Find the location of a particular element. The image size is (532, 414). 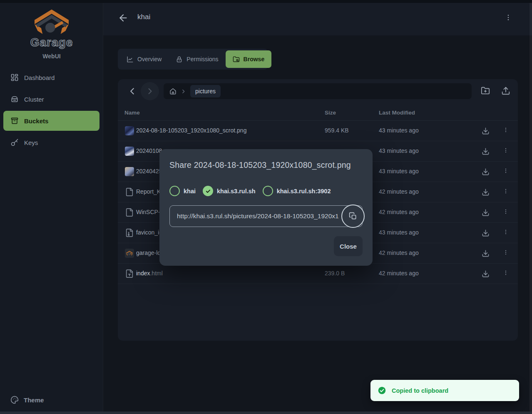

breadcrumb: pictures is located at coordinates (318, 91).